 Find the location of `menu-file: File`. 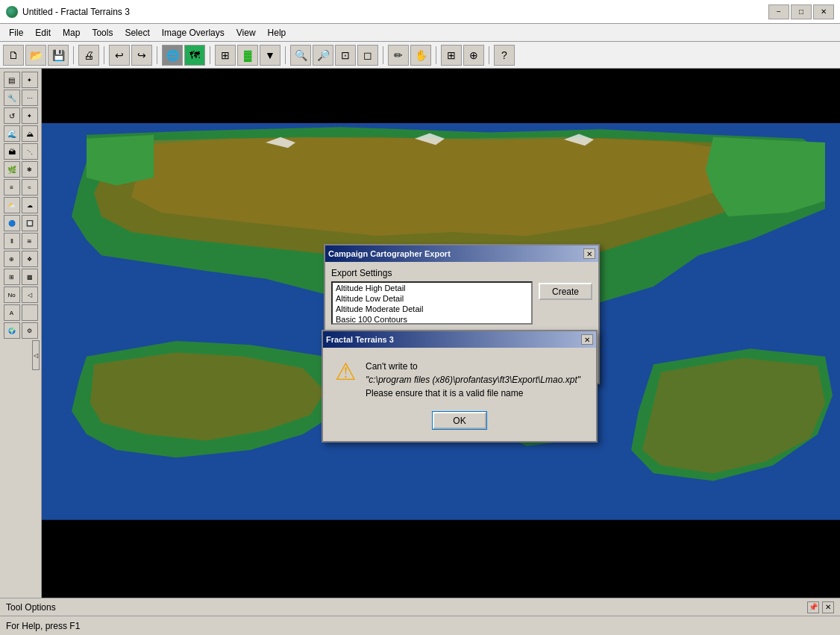

menu-file: File is located at coordinates (16, 33).